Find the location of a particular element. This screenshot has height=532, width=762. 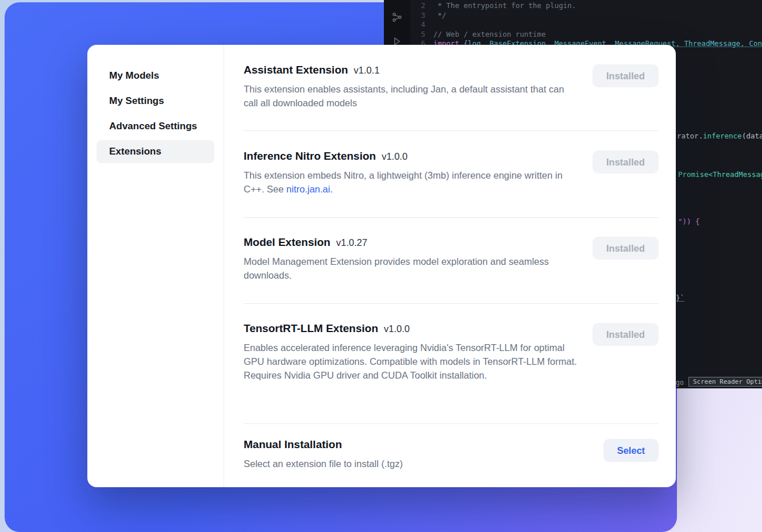

screen-reader-badge: Screen Reader Optimized is located at coordinates (725, 381).